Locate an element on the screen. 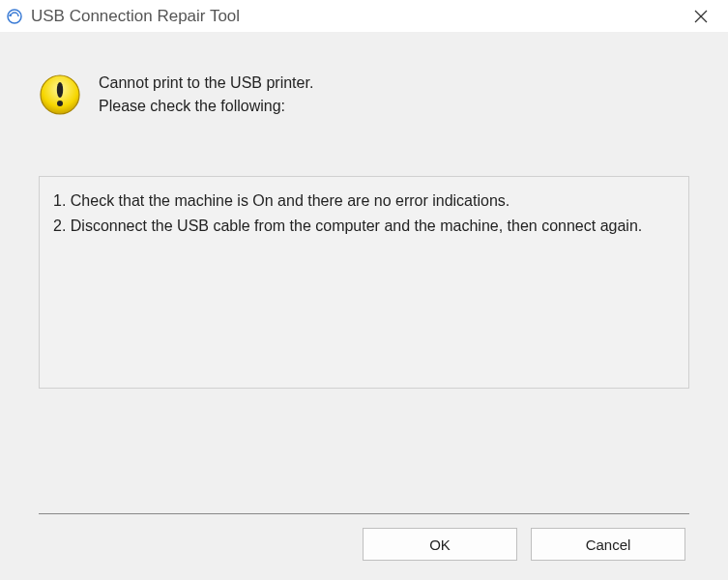 The width and height of the screenshot is (728, 580). warning-icon is located at coordinates (60, 95).